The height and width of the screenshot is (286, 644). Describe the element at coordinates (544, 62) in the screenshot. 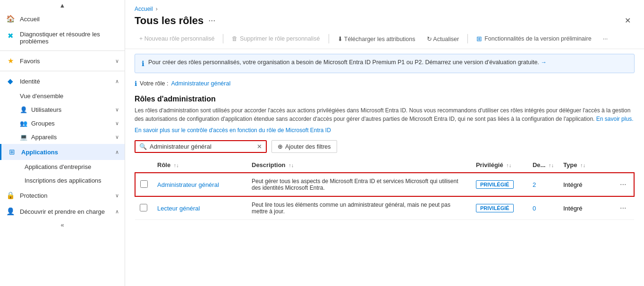

I see `info-link: →` at that location.